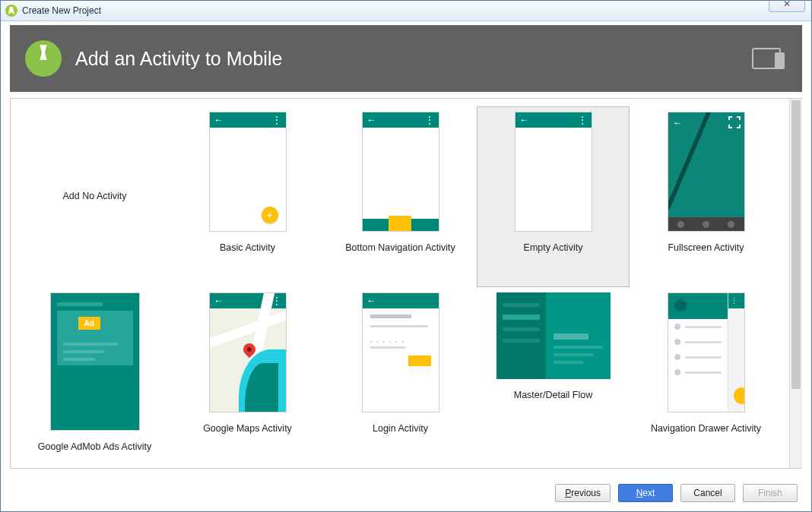 Image resolution: width=812 pixels, height=512 pixels. I want to click on activity-option: Ad Google AdMob Ads Activity, so click(94, 378).